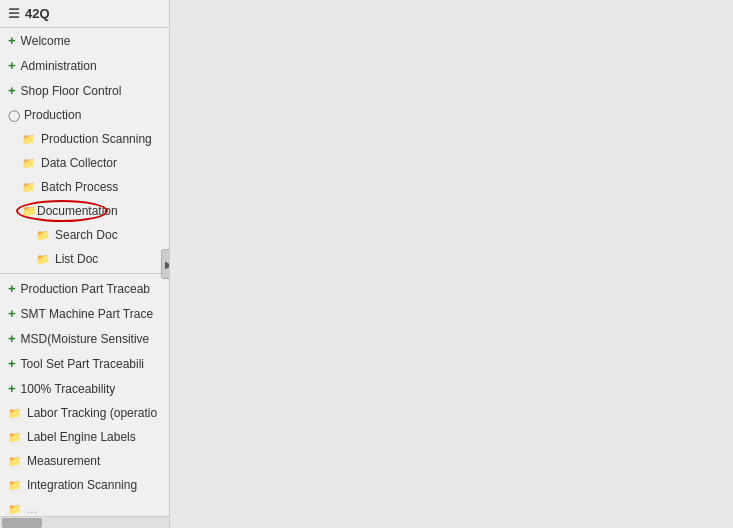 This screenshot has height=528, width=733. What do you see at coordinates (88, 314) in the screenshot?
I see `smt-machine-label: SMT Machine Part Trace` at bounding box center [88, 314].